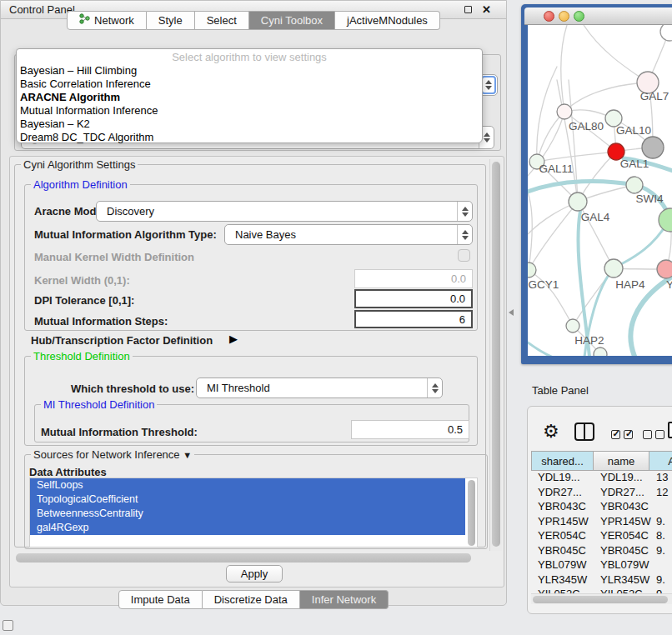 The height and width of the screenshot is (635, 672). Describe the element at coordinates (660, 550) in the screenshot. I see `table-cell: 9.` at that location.